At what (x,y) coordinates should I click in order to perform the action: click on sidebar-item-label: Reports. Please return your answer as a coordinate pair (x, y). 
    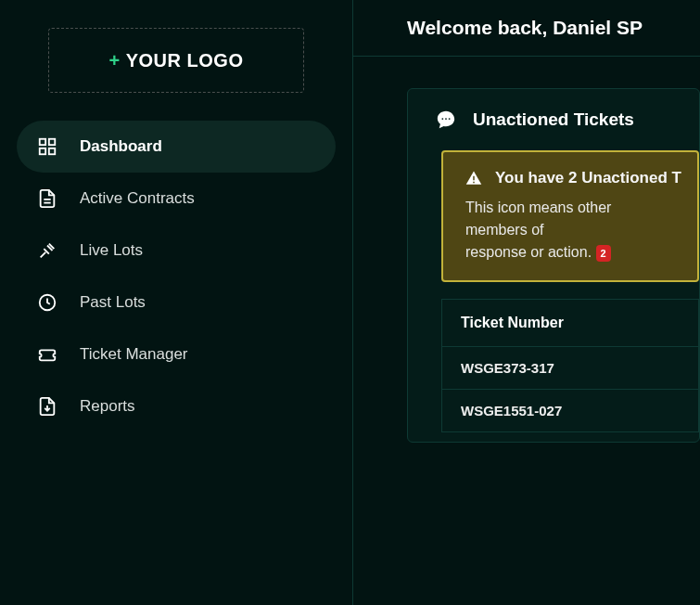
    Looking at the image, I should click on (108, 406).